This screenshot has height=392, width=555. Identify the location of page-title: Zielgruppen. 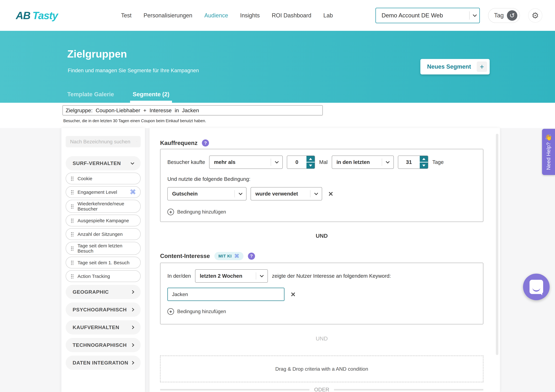
(97, 54).